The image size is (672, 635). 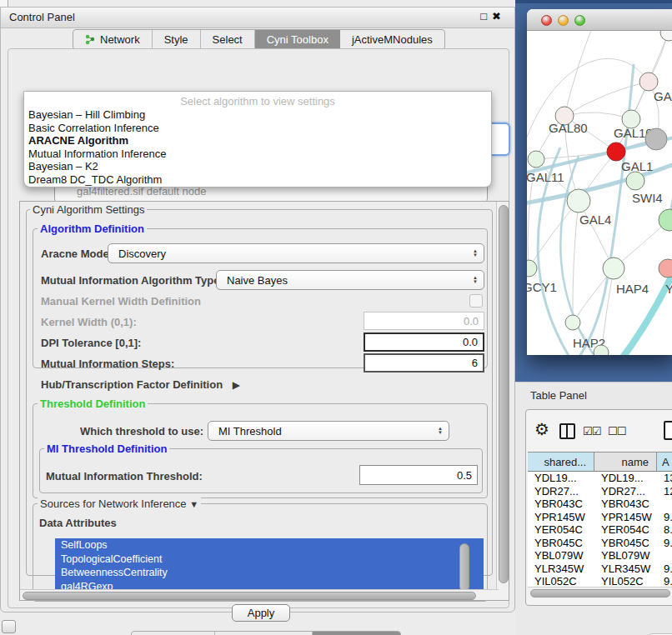 I want to click on close-panel-icon: ✖, so click(x=499, y=17).